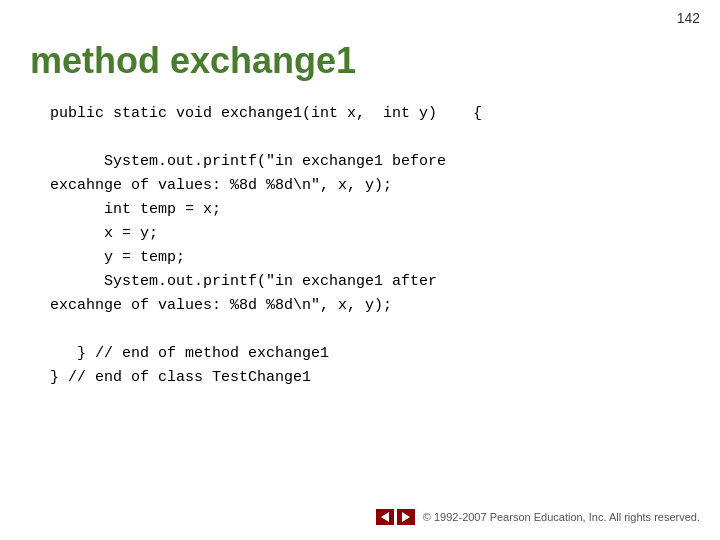 This screenshot has height=540, width=720. What do you see at coordinates (406, 517) in the screenshot?
I see `next-button` at bounding box center [406, 517].